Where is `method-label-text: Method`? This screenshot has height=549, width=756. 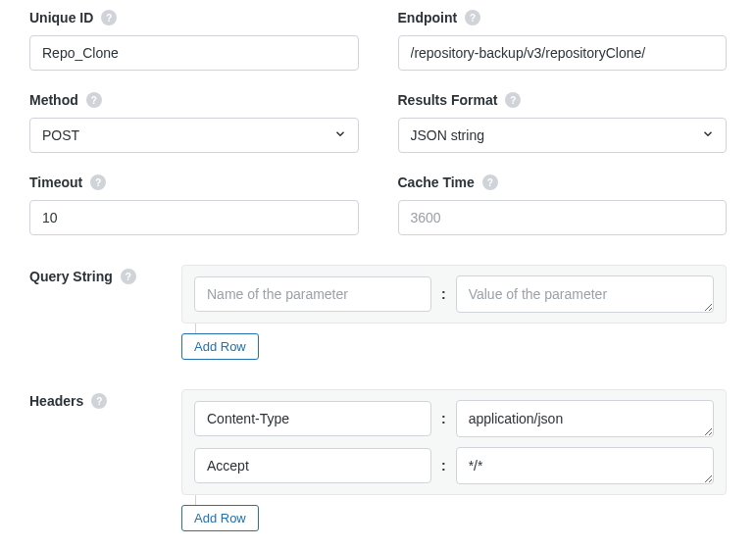
method-label-text: Method is located at coordinates (54, 100).